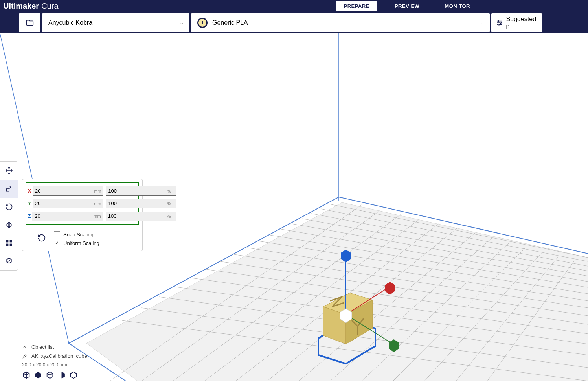  I want to click on folder-icon, so click(30, 23).